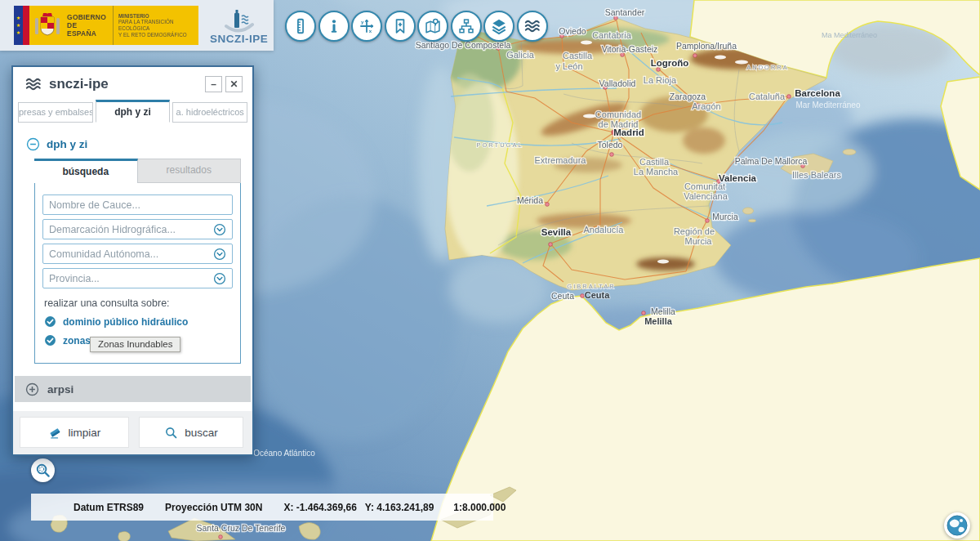 Image resolution: width=980 pixels, height=541 pixels. Describe the element at coordinates (106, 25) in the screenshot. I see `gobierno-logo: ★★★ GOBIERNO DE ESPAÑA` at that location.